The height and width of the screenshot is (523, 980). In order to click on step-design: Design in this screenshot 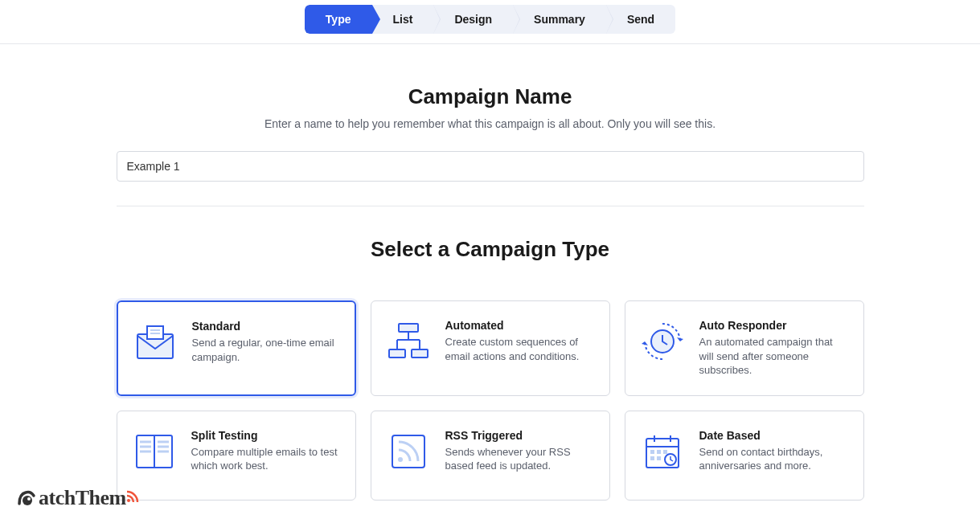, I will do `click(473, 19)`.